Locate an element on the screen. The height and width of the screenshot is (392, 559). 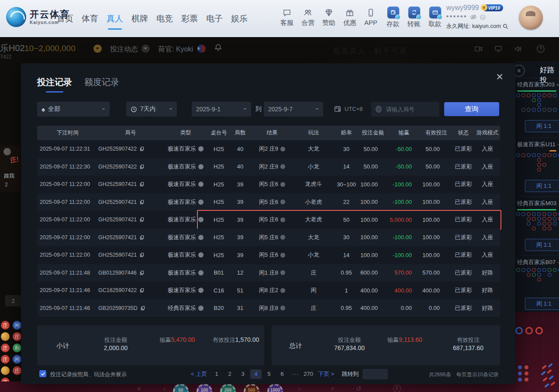
prev-page-button: < 上页 is located at coordinates (199, 374).